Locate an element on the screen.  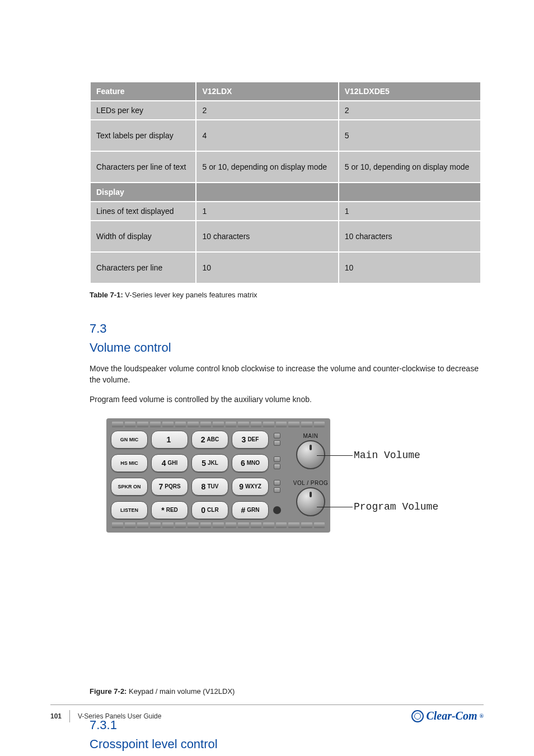
paragraph: Program feed volume is controlled by the… is located at coordinates (285, 399).